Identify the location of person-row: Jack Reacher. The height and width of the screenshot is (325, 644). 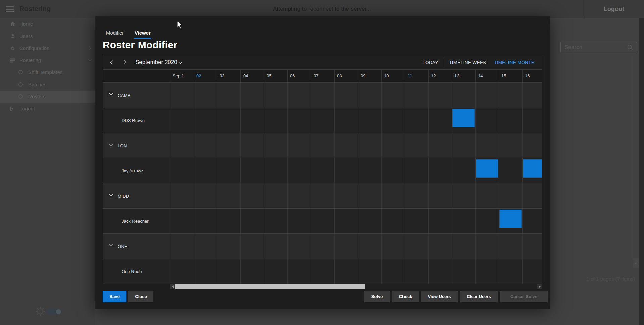
(323, 221).